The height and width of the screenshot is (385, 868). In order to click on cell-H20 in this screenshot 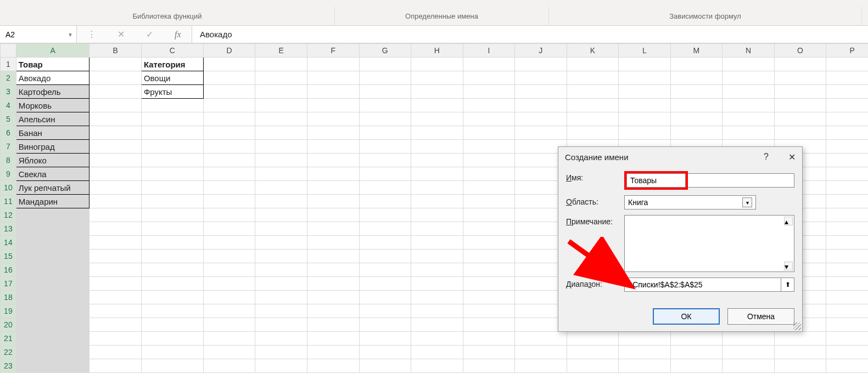, I will do `click(437, 325)`.